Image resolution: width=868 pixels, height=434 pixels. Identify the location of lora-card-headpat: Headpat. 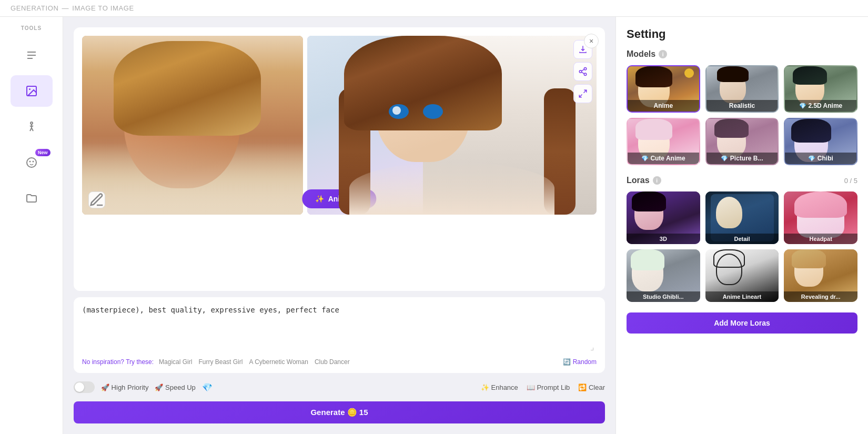
(821, 218).